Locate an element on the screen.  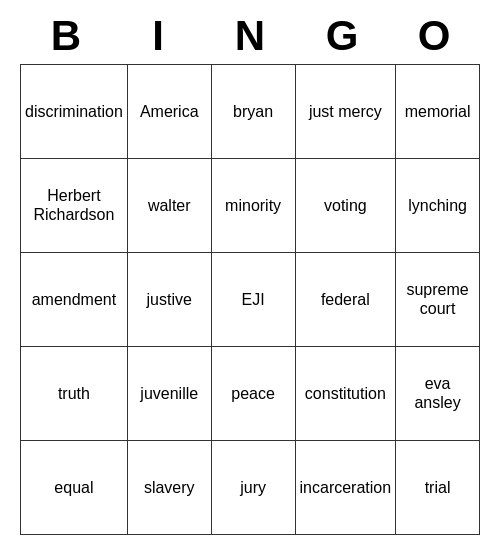
cell-text: truth is located at coordinates (74, 394).